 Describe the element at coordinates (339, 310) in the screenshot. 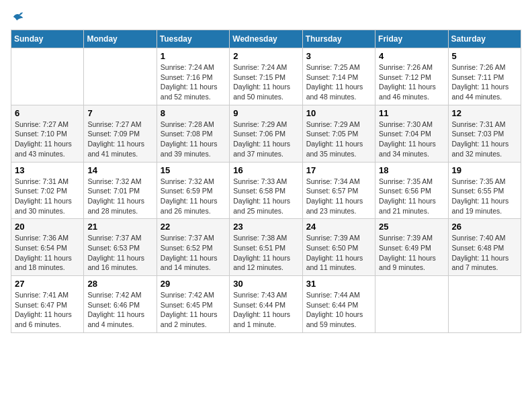

I see `day-info: Sunrise: 7:44 AM Sunset: 6:44 PM Dayligh…` at that location.